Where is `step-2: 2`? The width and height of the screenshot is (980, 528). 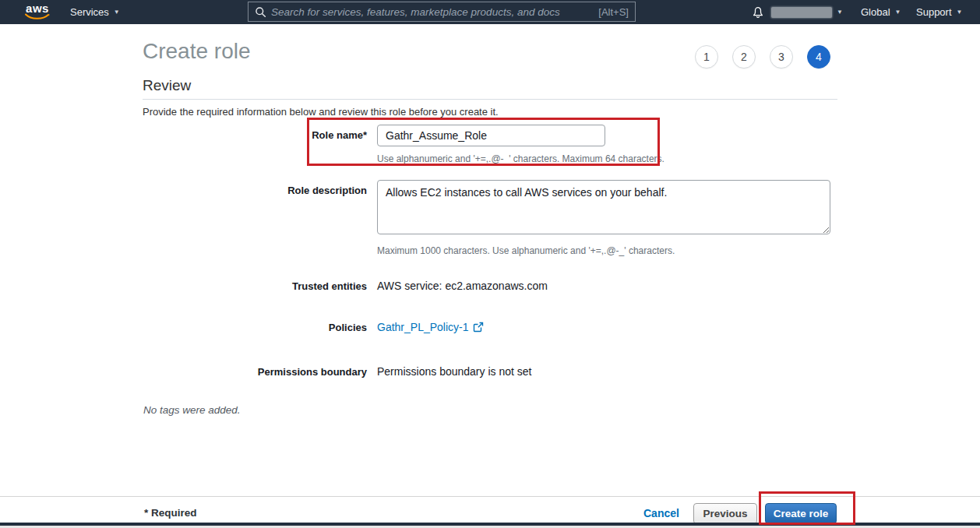
step-2: 2 is located at coordinates (744, 57).